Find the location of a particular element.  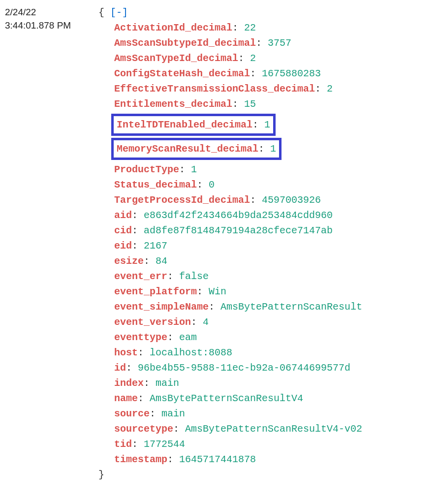

json-field-key: AmsScanTypeId_decimal is located at coordinates (176, 58).